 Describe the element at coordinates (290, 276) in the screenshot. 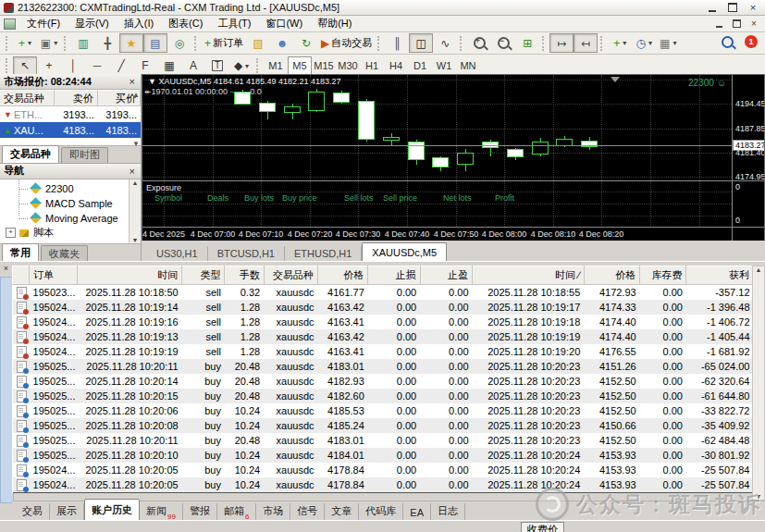

I see `column-header-4: 交易品种` at that location.